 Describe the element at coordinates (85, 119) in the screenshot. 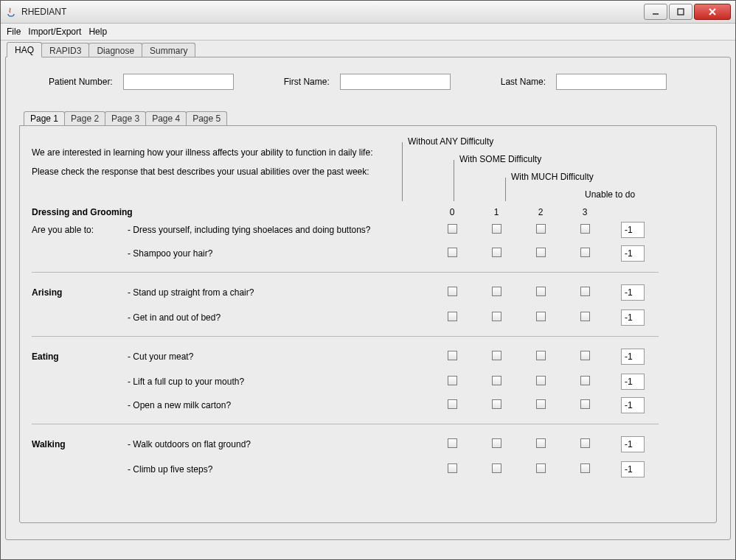

I see `tab-page-2: Page 2` at that location.